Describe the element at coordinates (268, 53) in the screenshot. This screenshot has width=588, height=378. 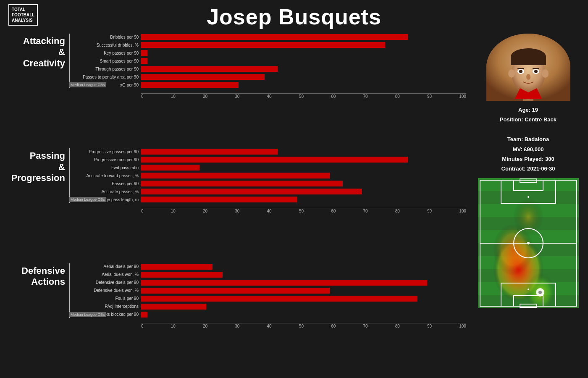
I see `bar-row: Key passes per 90` at that location.